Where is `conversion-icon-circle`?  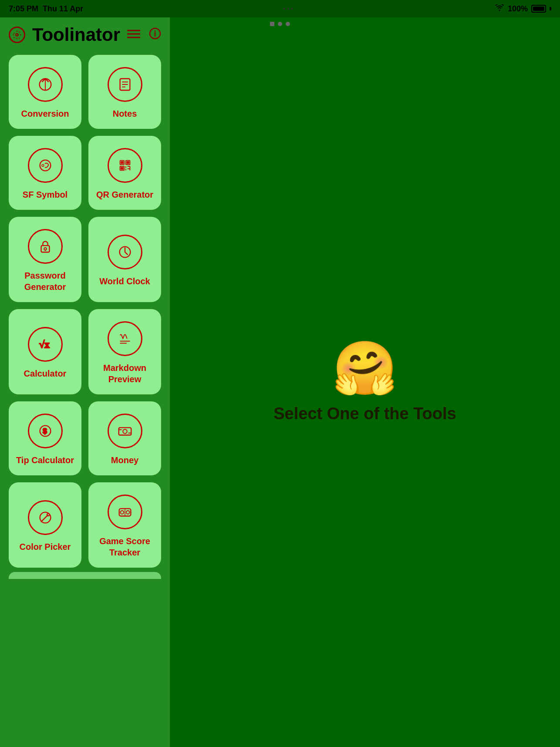 conversion-icon-circle is located at coordinates (45, 84).